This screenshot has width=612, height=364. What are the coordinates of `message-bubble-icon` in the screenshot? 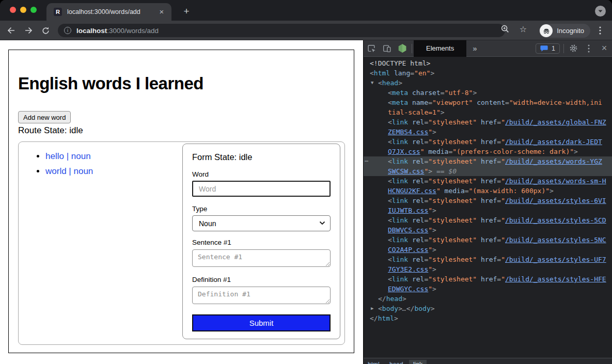 It's located at (544, 49).